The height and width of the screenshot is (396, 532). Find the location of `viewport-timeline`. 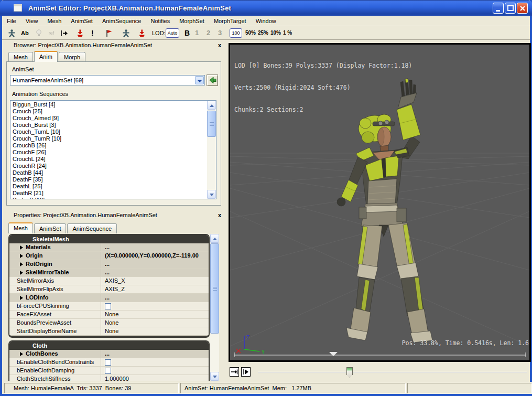

viewport-timeline is located at coordinates (380, 355).